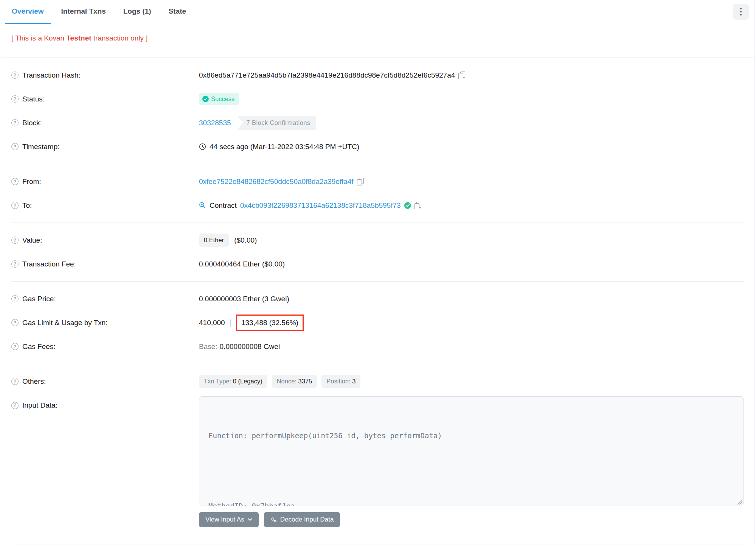 The image size is (756, 545). I want to click on input-methodid-line: MethodID: 0x7bbaf1ea, so click(471, 503).